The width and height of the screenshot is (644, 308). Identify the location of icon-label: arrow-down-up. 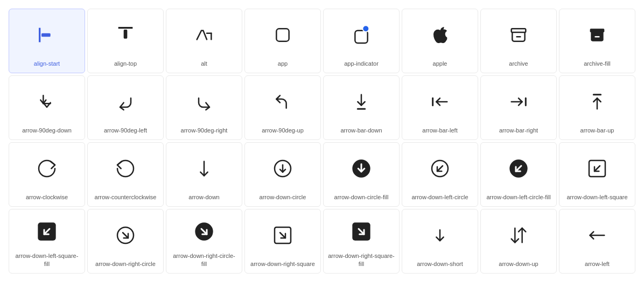
(518, 264).